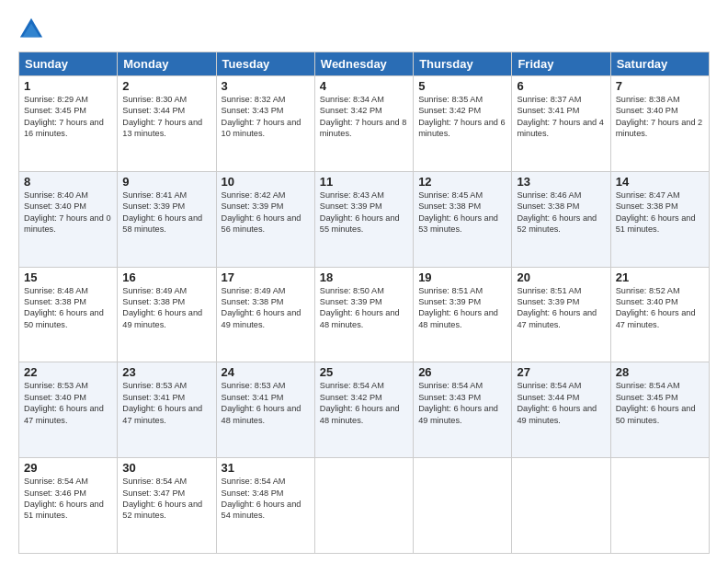 Image resolution: width=728 pixels, height=563 pixels. Describe the element at coordinates (660, 213) in the screenshot. I see `cell-text: Sunrise: 8:47 AMSunset: 3:38 PMDaylight:…` at that location.